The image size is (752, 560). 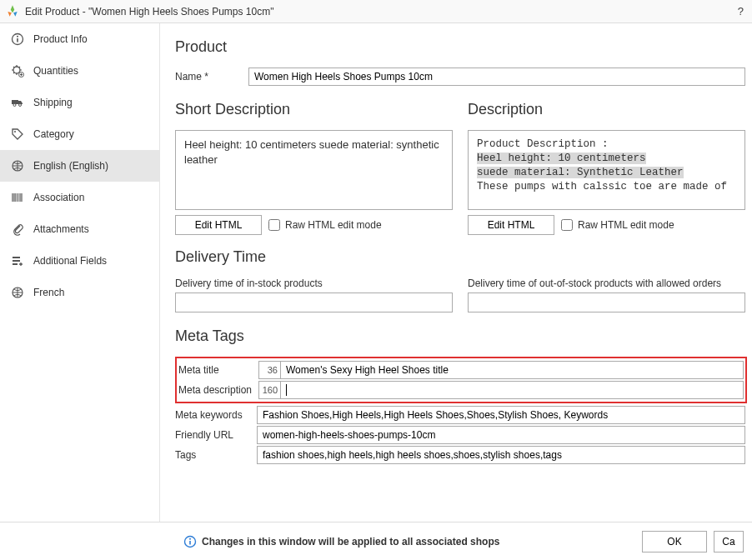 What do you see at coordinates (80, 292) in the screenshot?
I see `sidebar-item-french: French` at bounding box center [80, 292].